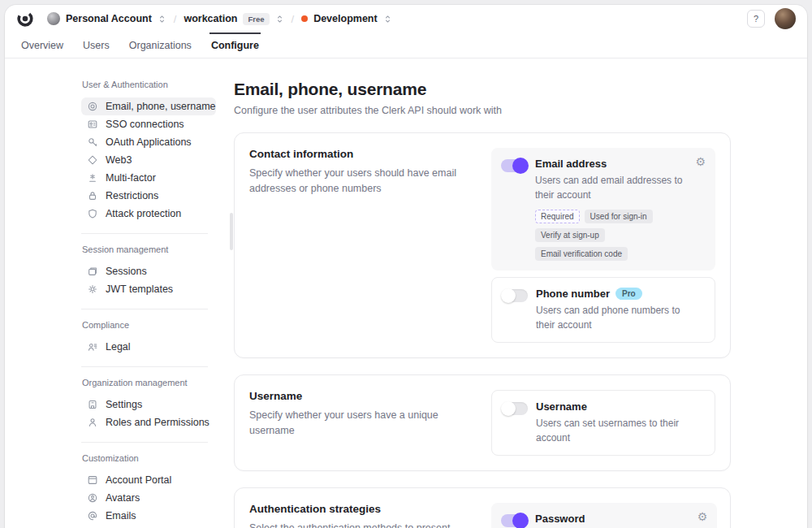  I want to click on sidebar-item-restrictions: Restrictions, so click(149, 196).